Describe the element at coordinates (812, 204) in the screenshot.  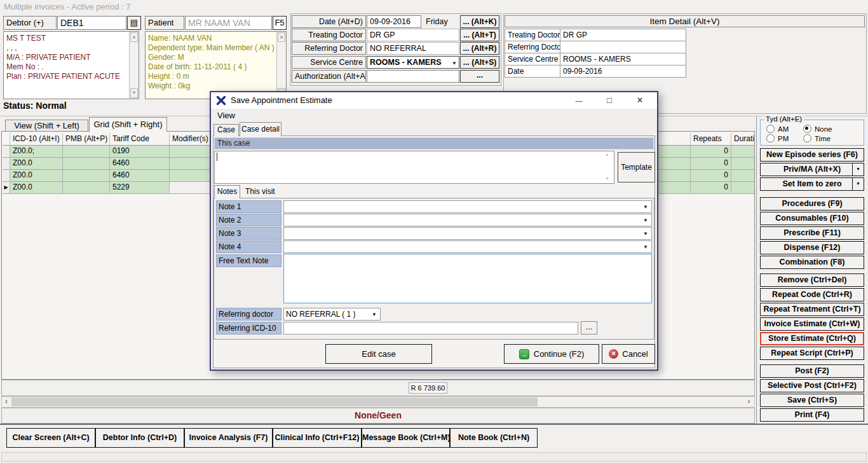
I see `procedures-button: Procedures (F9)` at that location.